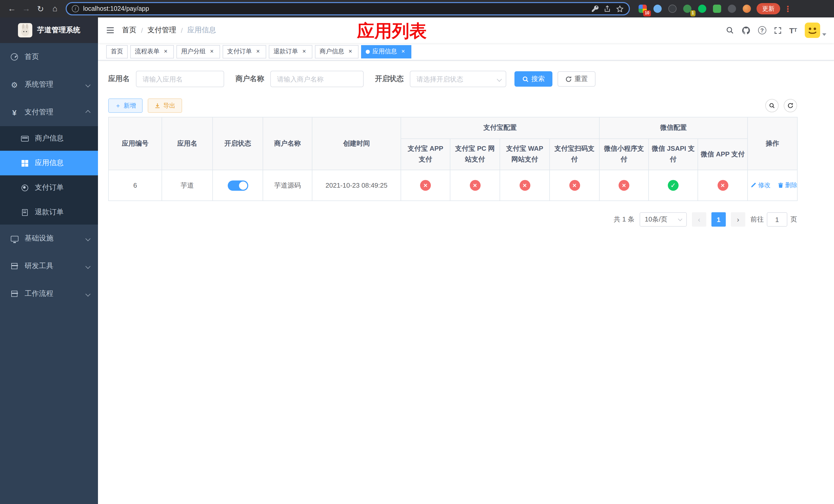  Describe the element at coordinates (317, 79) in the screenshot. I see `merchant-name-input` at that location.